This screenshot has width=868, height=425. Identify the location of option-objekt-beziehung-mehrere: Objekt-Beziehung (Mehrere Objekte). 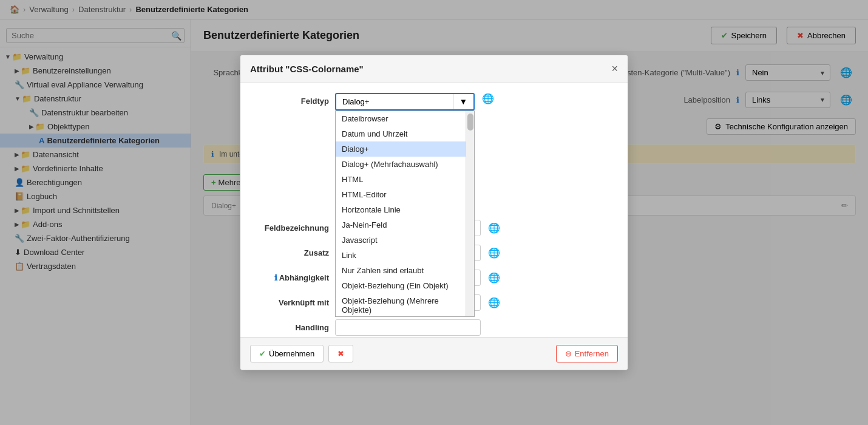
(401, 305).